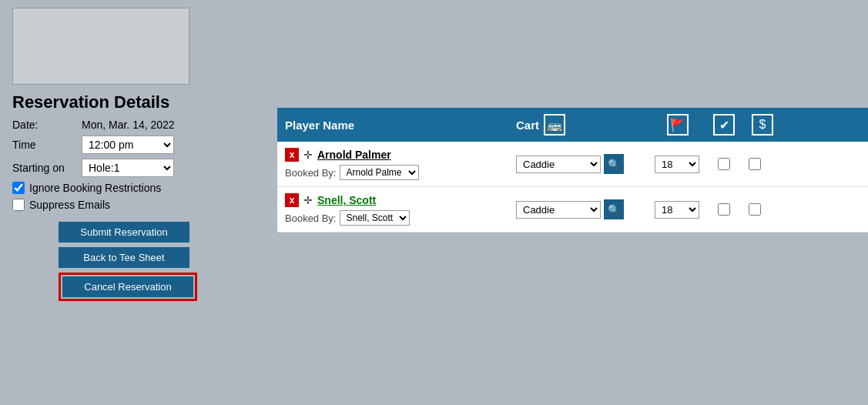 Image resolution: width=868 pixels, height=405 pixels. I want to click on col-player-name-header: Player Name, so click(400, 125).